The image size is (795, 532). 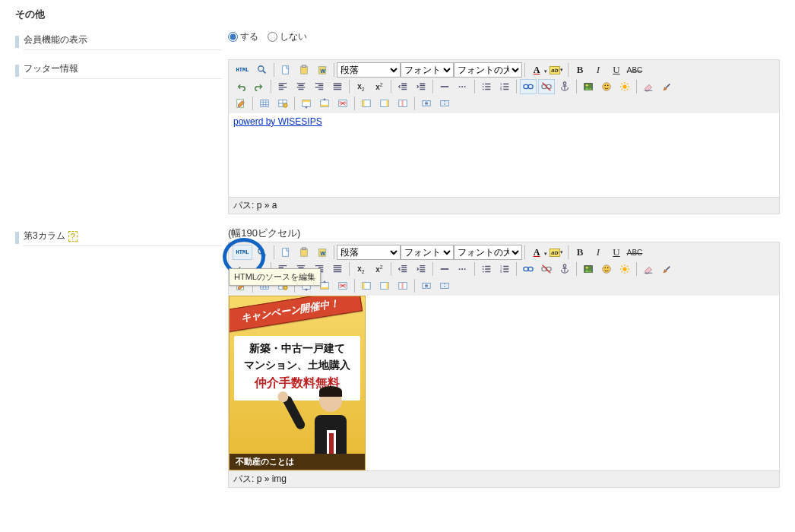 I want to click on table-props-icon, so click(x=283, y=103).